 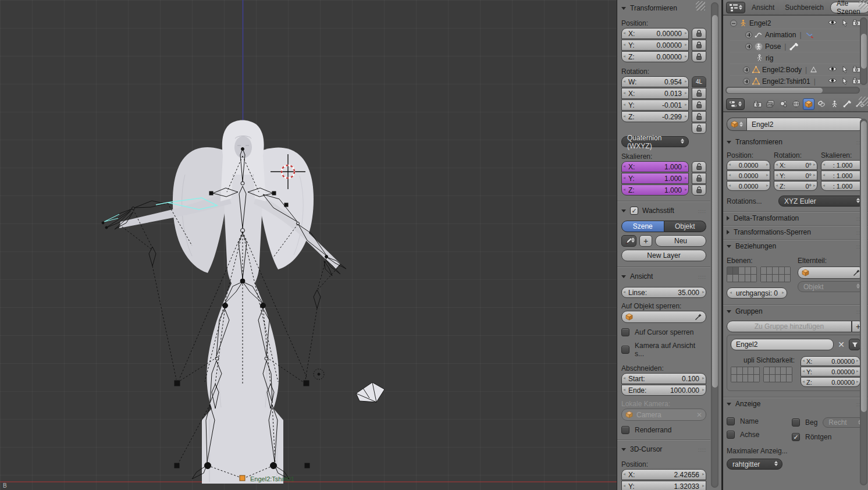 What do you see at coordinates (655, 105) in the screenshot?
I see `rotation-y-field: Y:-0.001` at bounding box center [655, 105].